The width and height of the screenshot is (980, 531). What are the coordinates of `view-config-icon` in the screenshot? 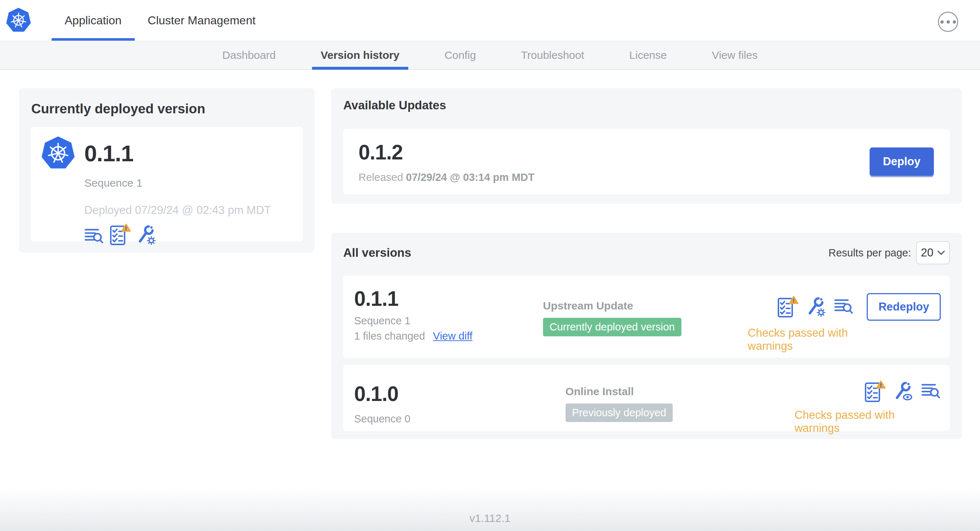 It's located at (903, 391).